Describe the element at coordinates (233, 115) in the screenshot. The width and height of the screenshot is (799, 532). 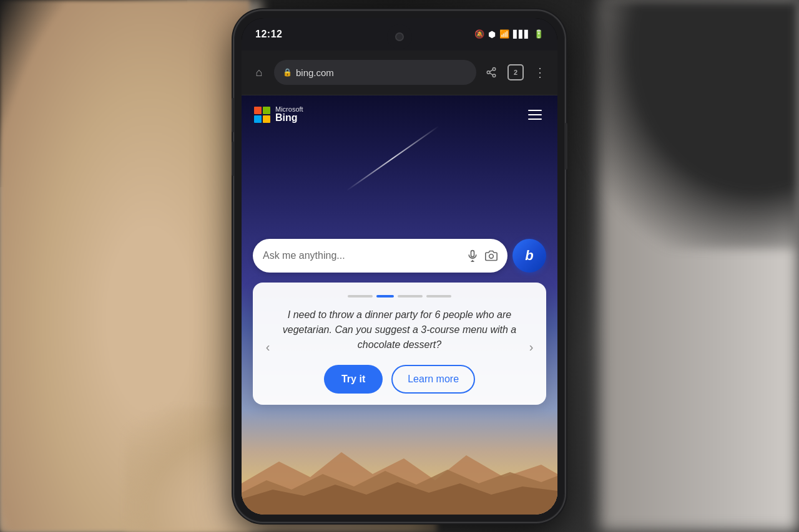
I see `volume-up-button` at that location.